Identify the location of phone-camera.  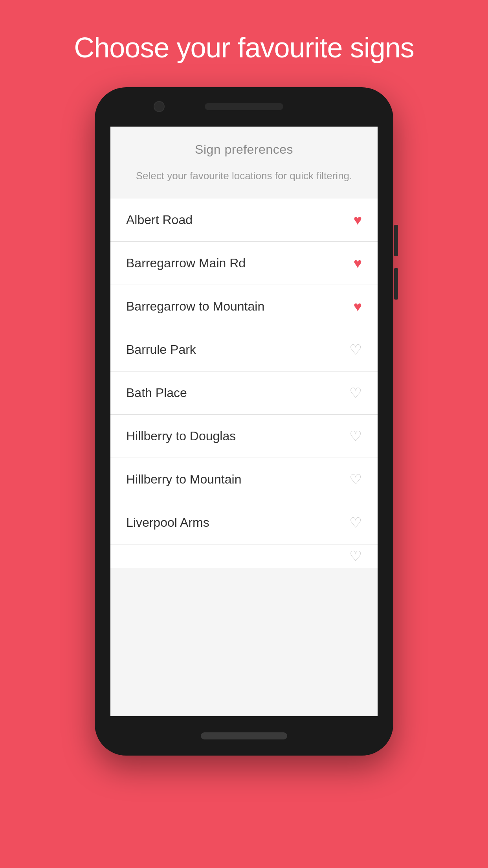
(159, 107).